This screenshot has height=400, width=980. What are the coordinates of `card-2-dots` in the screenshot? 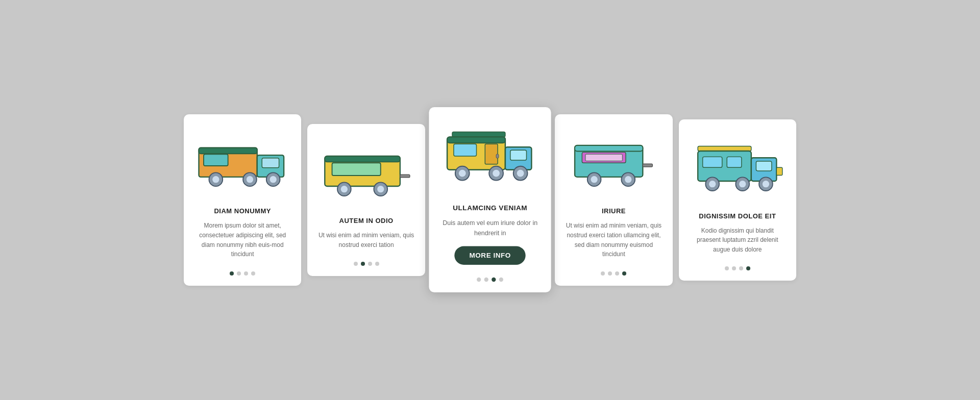 It's located at (366, 262).